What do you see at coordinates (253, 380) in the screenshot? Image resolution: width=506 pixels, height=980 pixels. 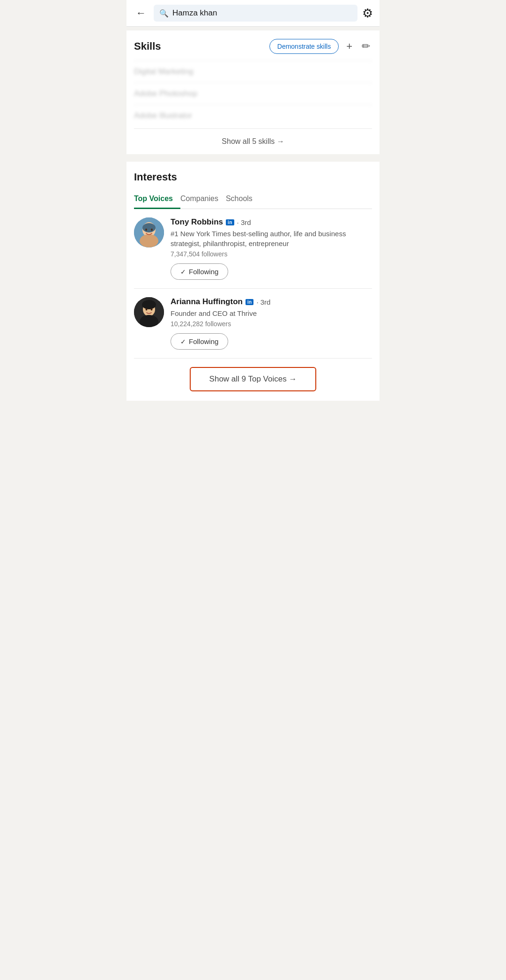 I see `show-all-voices-wrapper: Show all 9 Top Voices →` at bounding box center [253, 380].